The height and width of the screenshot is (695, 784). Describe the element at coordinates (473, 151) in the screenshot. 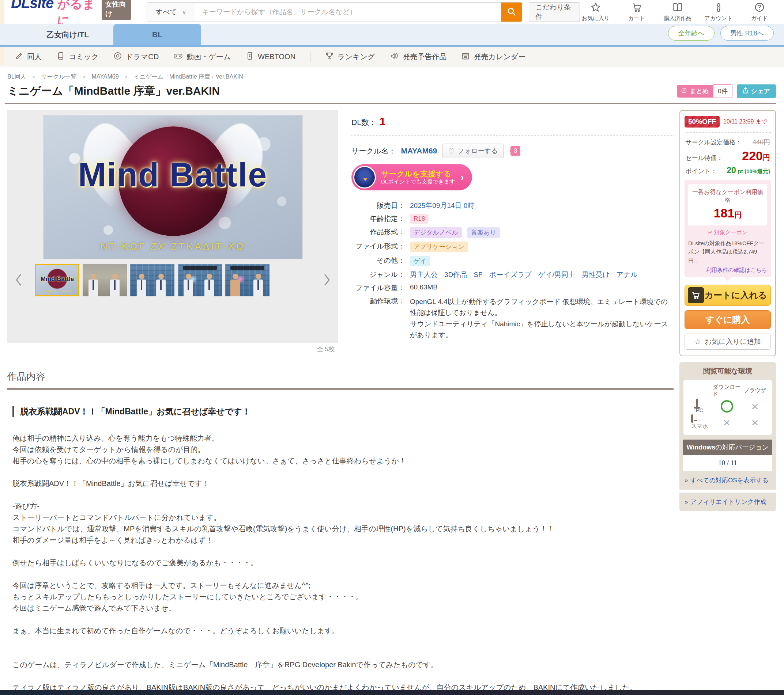

I see `follow-button: ♡ フォローする` at that location.